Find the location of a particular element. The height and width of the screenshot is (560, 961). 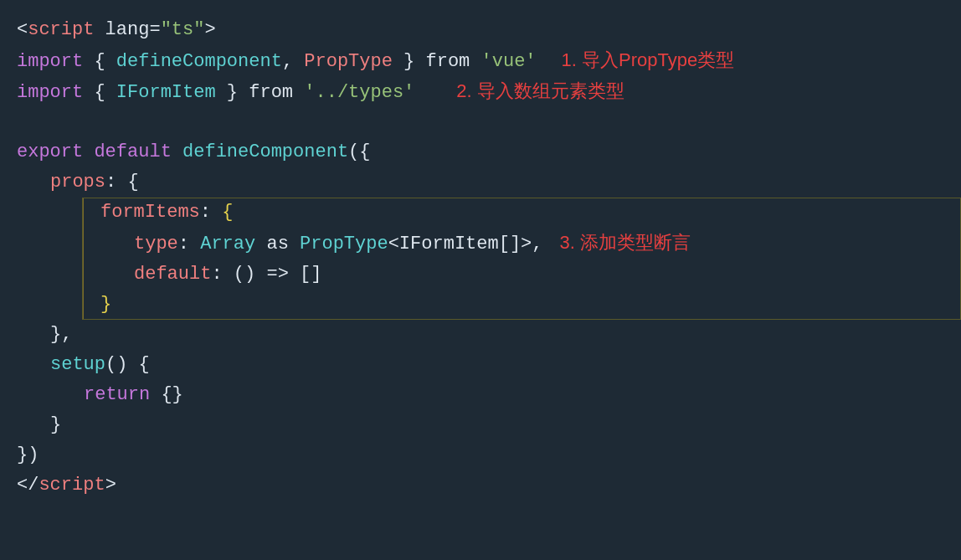

code-line-8: type: Array as PropType<IFormItem[]>, 3.… is located at coordinates (522, 243).